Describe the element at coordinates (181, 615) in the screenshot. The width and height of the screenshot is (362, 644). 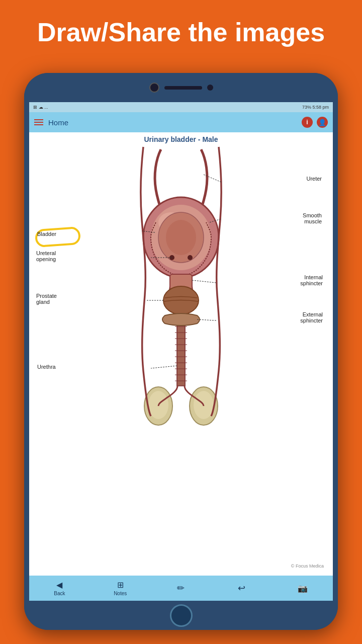
I see `phone-bottom-bar` at that location.